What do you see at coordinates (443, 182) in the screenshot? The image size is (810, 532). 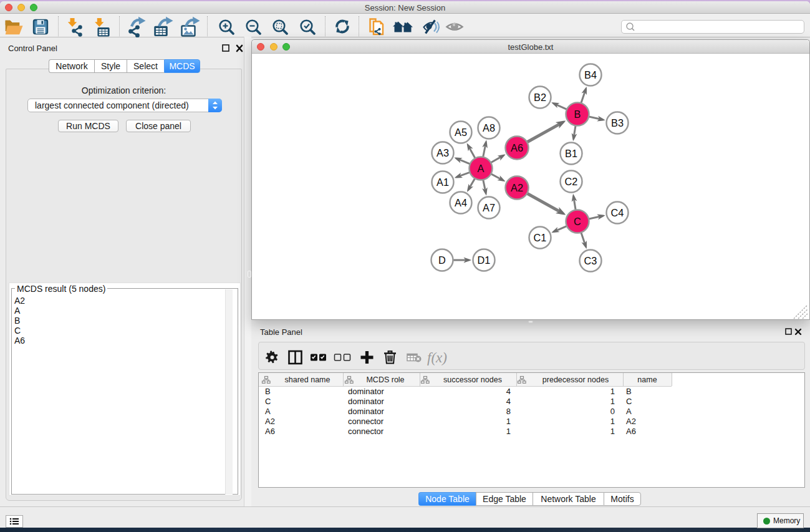 I see `svg-text: A1` at bounding box center [443, 182].